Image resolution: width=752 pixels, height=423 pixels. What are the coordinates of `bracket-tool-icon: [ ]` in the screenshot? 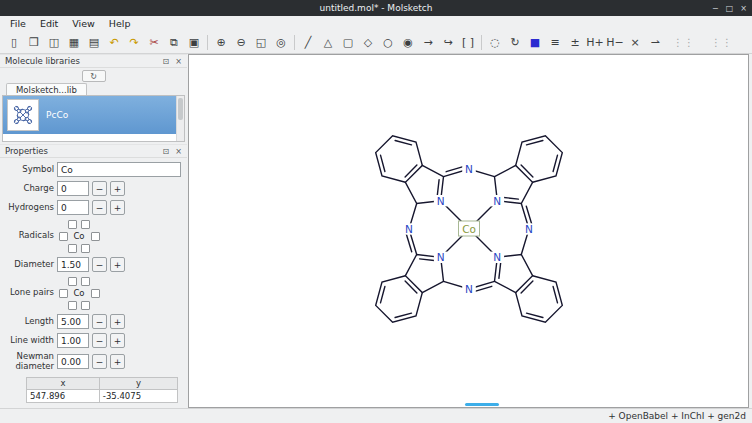 It's located at (468, 42).